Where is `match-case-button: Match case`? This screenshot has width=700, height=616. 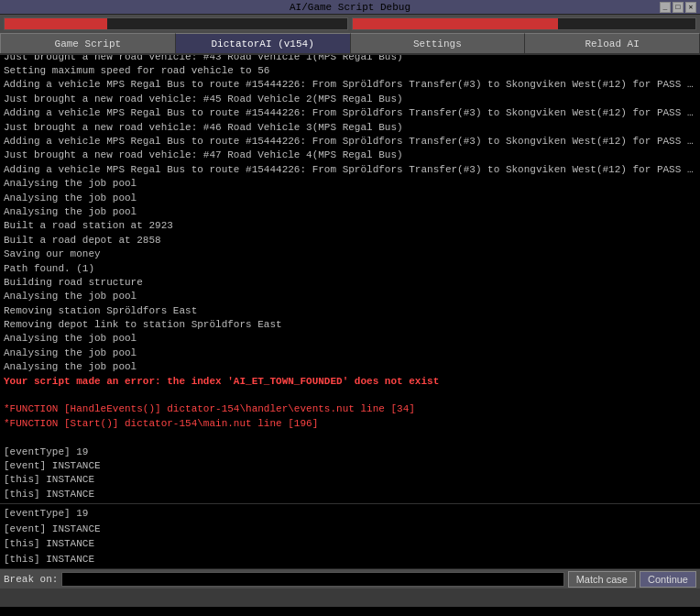 match-case-button: Match case is located at coordinates (602, 579).